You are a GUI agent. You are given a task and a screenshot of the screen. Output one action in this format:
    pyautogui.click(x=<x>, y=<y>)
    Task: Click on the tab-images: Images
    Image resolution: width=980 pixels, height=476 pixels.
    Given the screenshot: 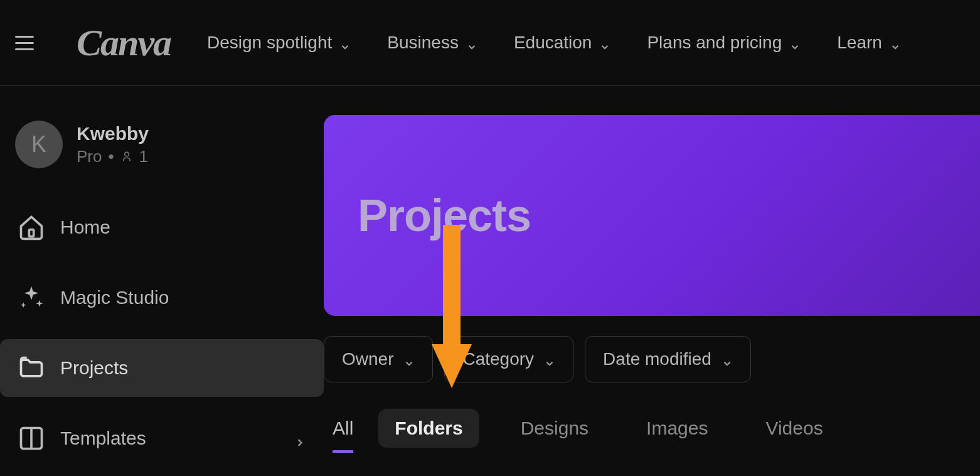 What is the action you would take?
    pyautogui.click(x=677, y=428)
    